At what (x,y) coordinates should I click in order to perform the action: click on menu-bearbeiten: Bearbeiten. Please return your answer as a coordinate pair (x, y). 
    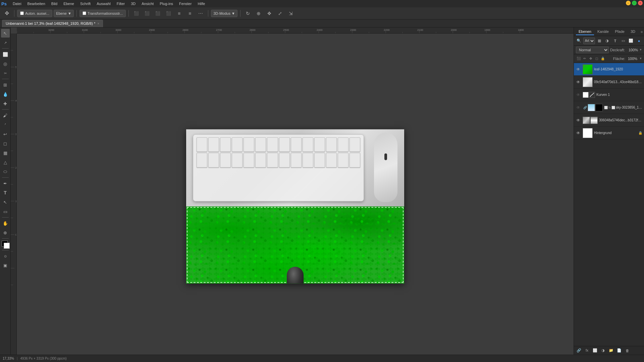
    Looking at the image, I should click on (36, 4).